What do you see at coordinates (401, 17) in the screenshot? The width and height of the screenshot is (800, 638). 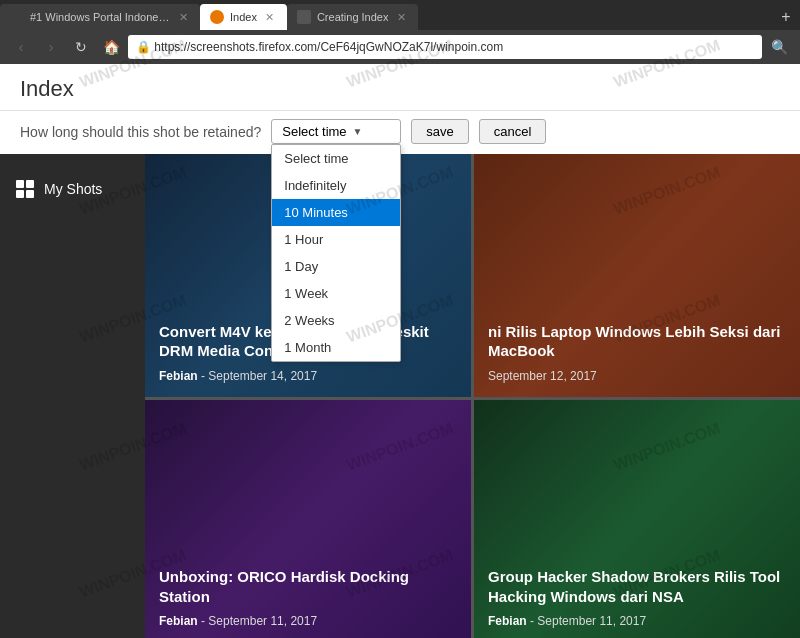 I see `tab3-close: ✕` at bounding box center [401, 17].